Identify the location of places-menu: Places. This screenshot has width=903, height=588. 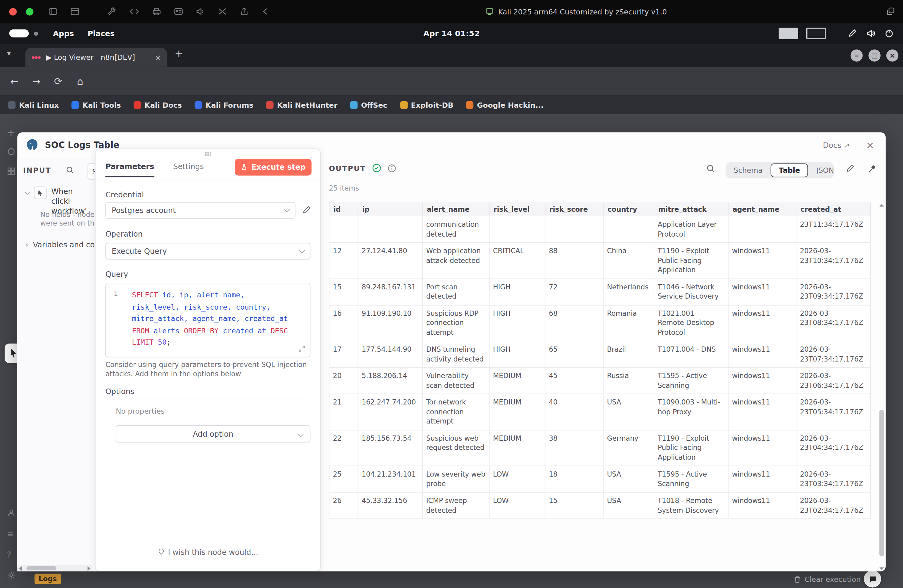
(101, 33).